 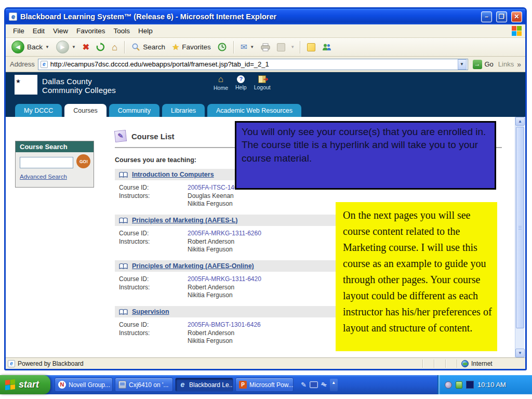 What do you see at coordinates (519, 64) in the screenshot?
I see `links-chevron-icon: »` at bounding box center [519, 64].